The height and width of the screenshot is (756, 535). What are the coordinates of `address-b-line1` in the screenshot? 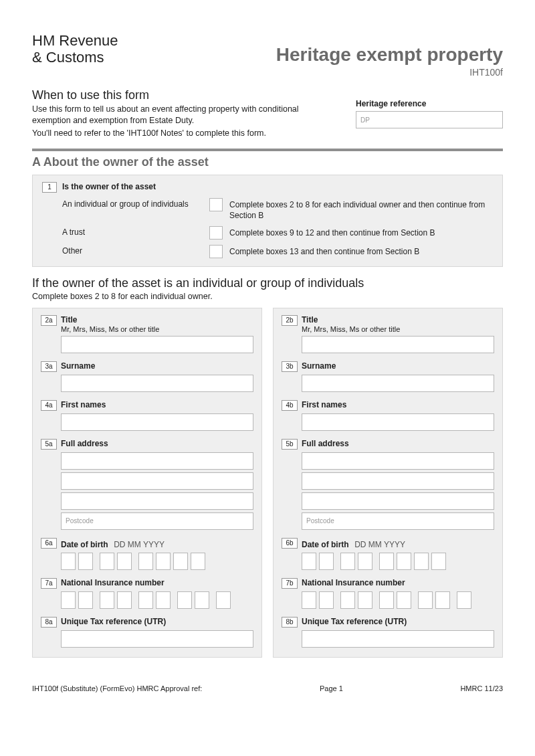 It's located at (398, 461).